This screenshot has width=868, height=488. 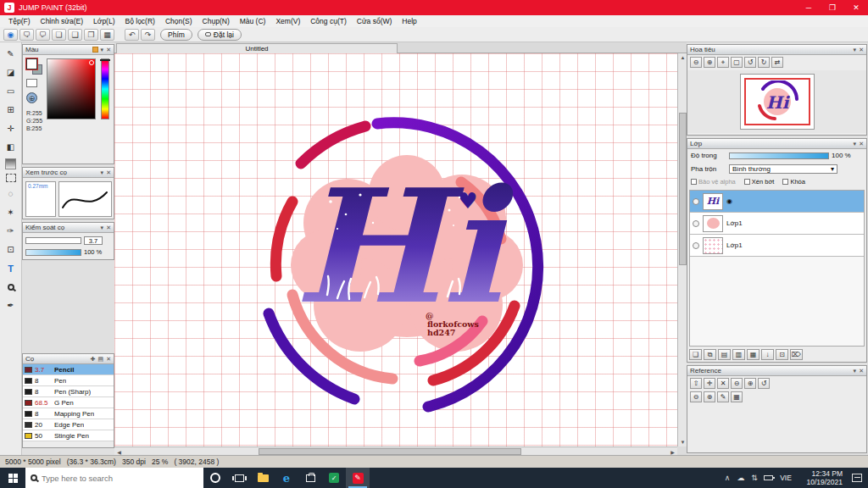 I want to click on brush-opacity-slider, so click(x=53, y=252).